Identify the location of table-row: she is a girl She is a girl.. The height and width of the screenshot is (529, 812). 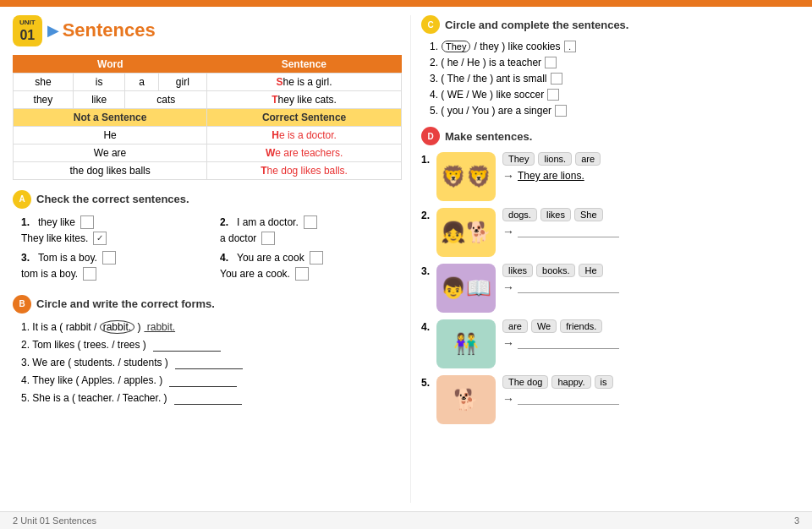
(208, 81).